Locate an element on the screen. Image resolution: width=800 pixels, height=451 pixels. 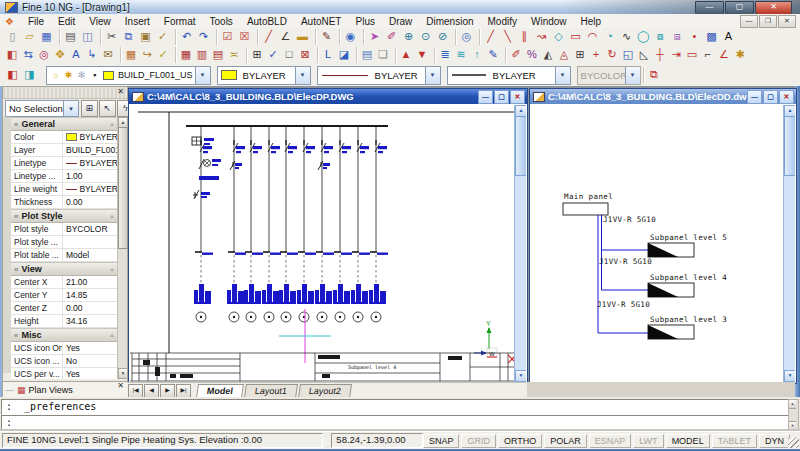
toggle-model: MODEL is located at coordinates (688, 441).